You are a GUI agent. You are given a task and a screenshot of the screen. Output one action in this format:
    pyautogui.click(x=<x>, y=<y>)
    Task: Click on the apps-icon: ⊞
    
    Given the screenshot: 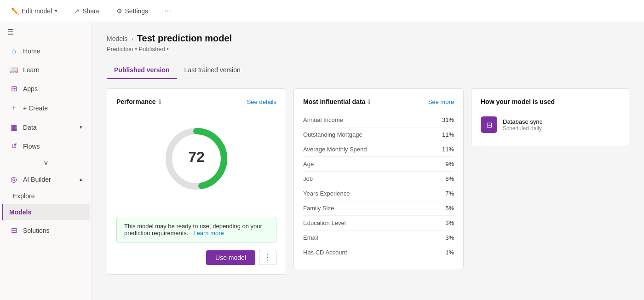 What is the action you would take?
    pyautogui.click(x=14, y=88)
    